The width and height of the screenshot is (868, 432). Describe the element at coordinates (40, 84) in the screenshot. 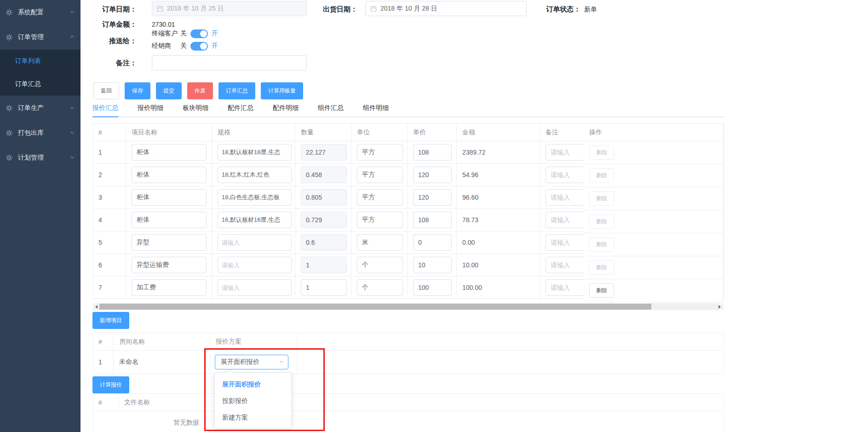

I see `sidebar-item-order-summary: 订单汇总` at that location.